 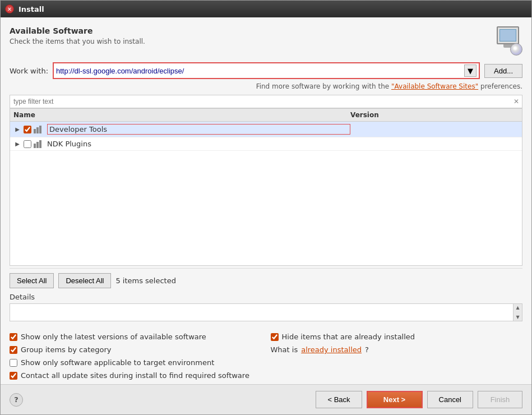 I want to click on section-title: Available Software, so click(x=77, y=31).